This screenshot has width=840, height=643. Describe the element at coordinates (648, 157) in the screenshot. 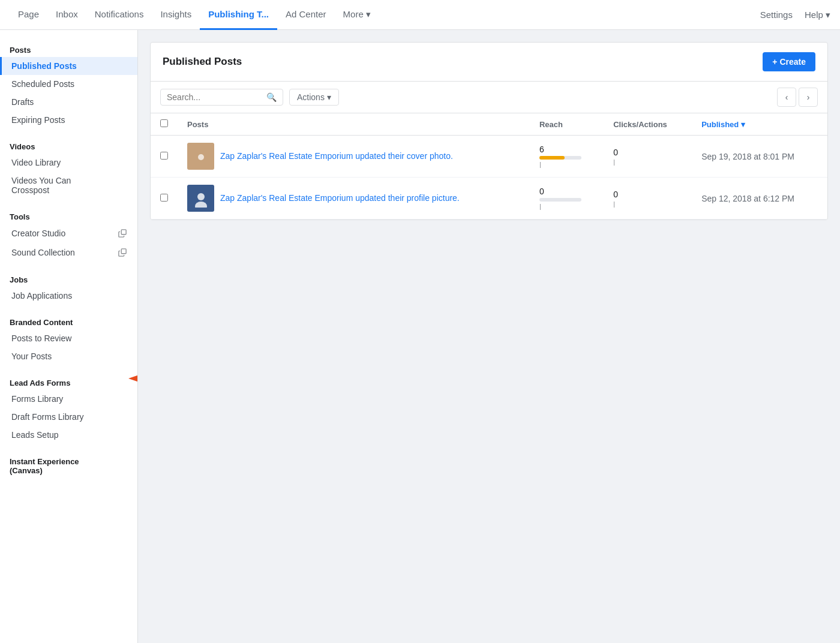

I see `row-clicks-cell-0: 0 |` at that location.